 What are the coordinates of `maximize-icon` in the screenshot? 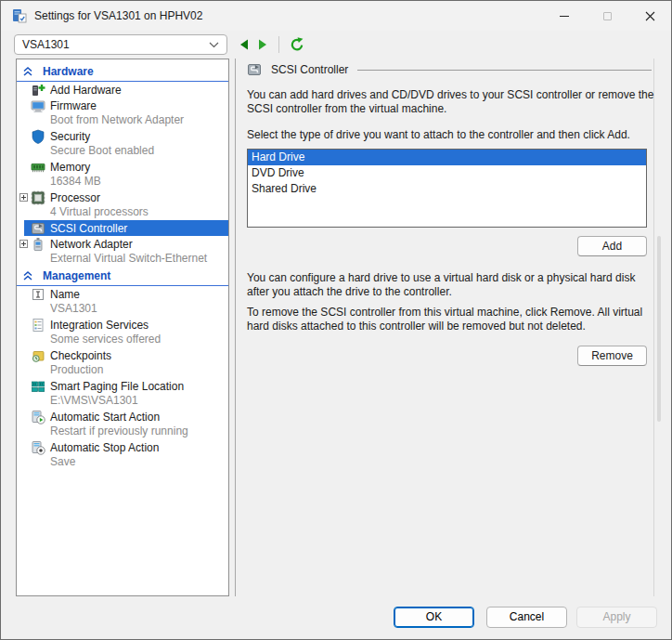 It's located at (607, 17).